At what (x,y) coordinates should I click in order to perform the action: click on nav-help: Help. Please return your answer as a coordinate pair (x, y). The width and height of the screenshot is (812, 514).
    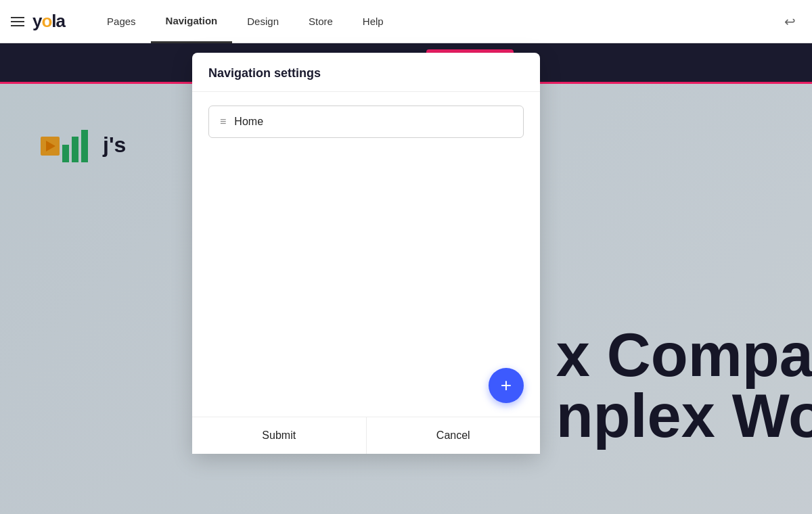
    Looking at the image, I should click on (374, 22).